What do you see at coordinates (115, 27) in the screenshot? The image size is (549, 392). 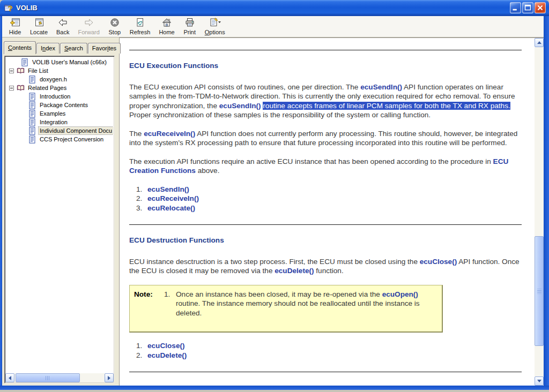 I see `stop-button: Stop` at bounding box center [115, 27].